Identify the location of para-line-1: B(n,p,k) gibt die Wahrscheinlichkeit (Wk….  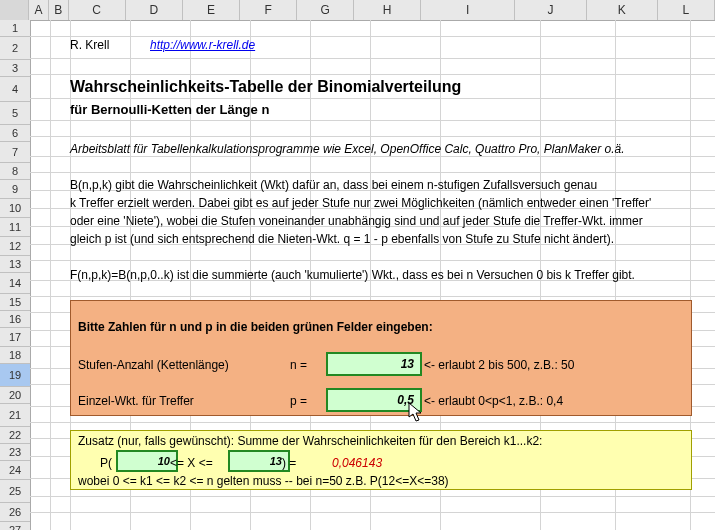
(334, 185).